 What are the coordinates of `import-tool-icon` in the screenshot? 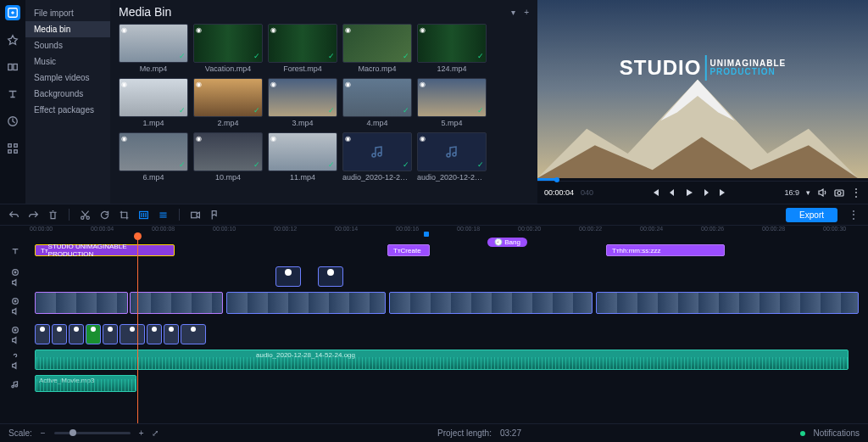 It's located at (13, 13).